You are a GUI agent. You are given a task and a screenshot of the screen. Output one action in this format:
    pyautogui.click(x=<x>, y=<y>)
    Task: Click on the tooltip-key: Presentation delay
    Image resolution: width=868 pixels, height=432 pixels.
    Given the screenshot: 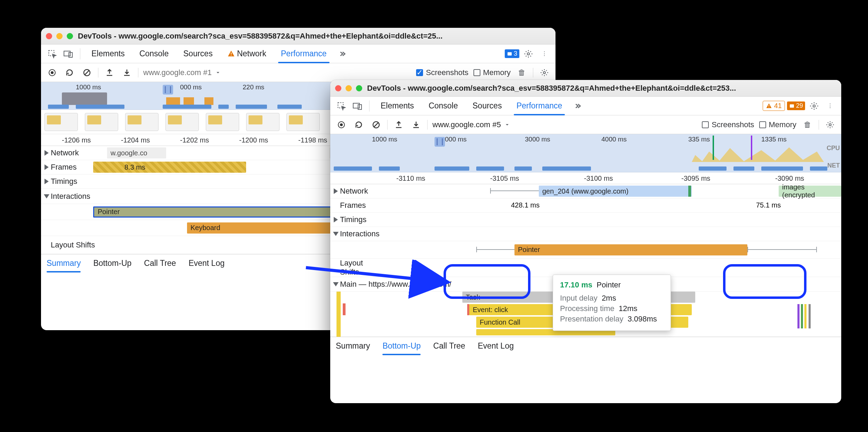 What is the action you would take?
    pyautogui.click(x=592, y=319)
    